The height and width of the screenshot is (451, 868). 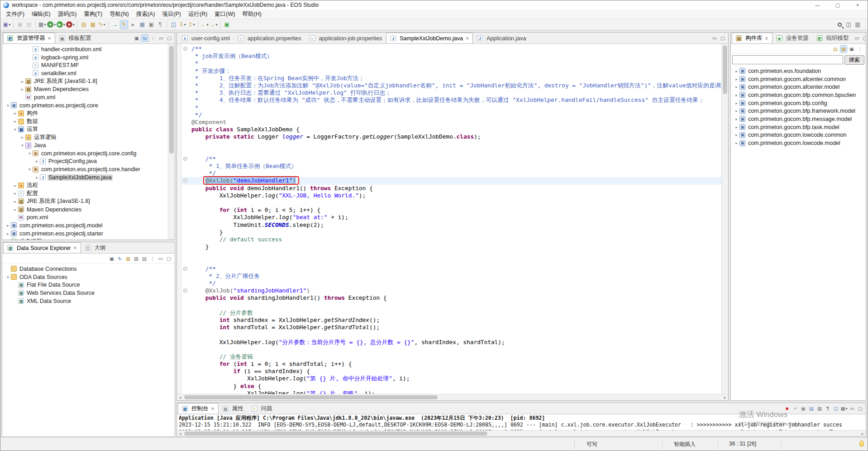 I want to click on tab-data-source-explorer: ▥Data Source Explorer×, so click(x=42, y=248).